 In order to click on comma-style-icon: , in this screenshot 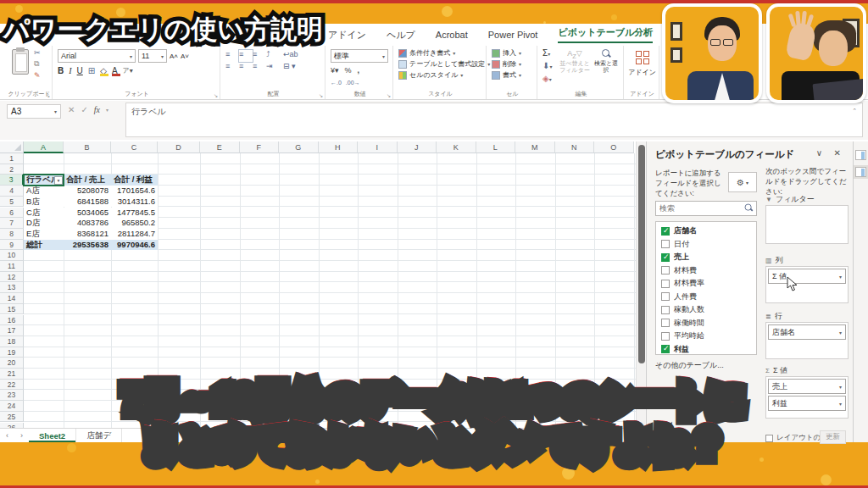, I will do `click(359, 70)`.